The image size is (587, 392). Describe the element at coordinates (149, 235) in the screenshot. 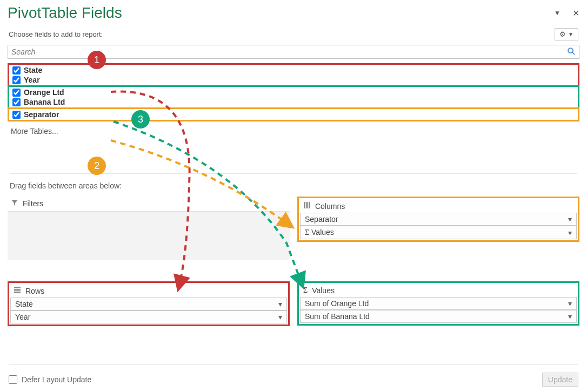

I see `filters-well` at that location.